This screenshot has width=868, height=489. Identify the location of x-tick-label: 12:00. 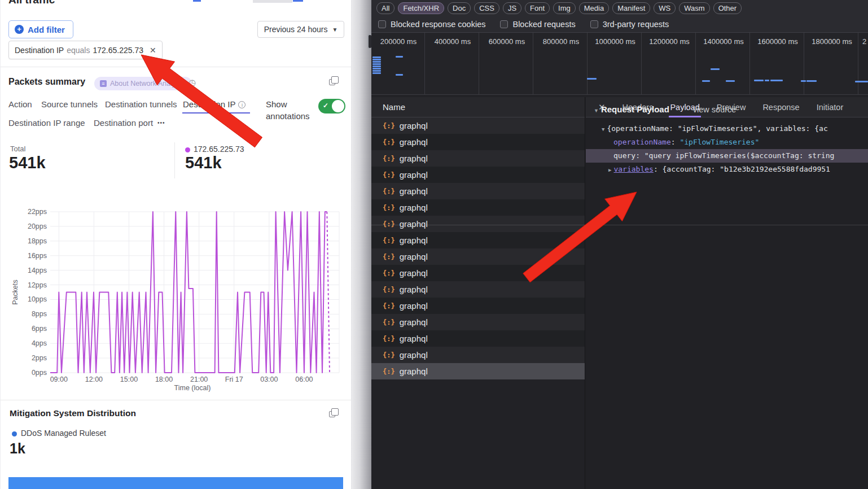
(94, 379).